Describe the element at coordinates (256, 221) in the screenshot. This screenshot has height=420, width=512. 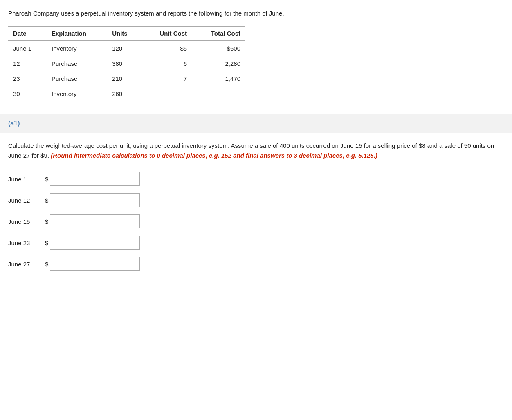
I see `cost-input-row: June 15 $` at that location.